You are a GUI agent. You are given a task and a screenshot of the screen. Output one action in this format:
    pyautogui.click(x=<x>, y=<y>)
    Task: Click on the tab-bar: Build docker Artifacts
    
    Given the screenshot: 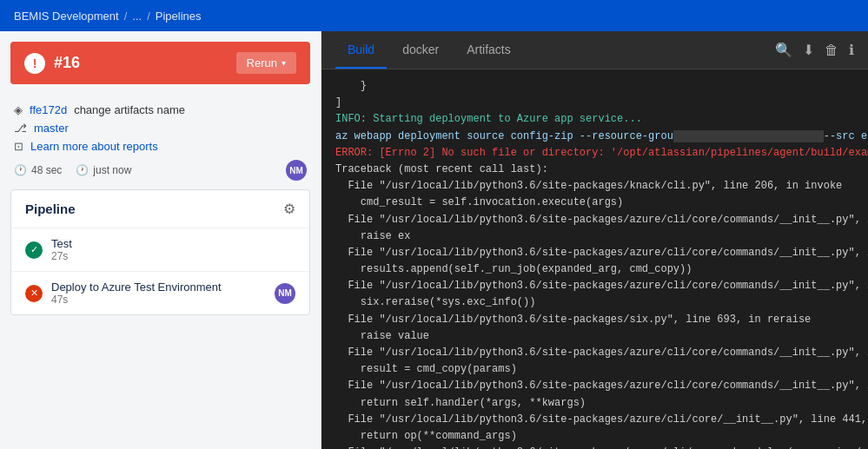 What is the action you would take?
    pyautogui.click(x=429, y=50)
    